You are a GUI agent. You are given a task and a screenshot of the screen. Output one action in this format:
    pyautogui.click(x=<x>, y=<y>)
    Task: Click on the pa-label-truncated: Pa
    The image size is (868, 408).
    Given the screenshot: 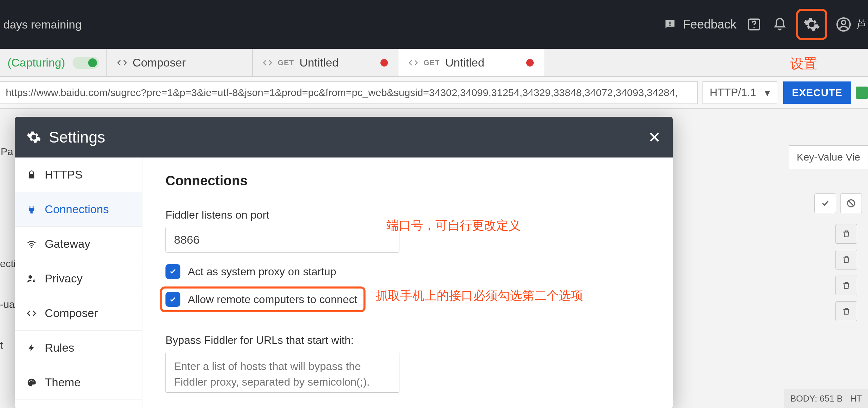 What is the action you would take?
    pyautogui.click(x=7, y=152)
    